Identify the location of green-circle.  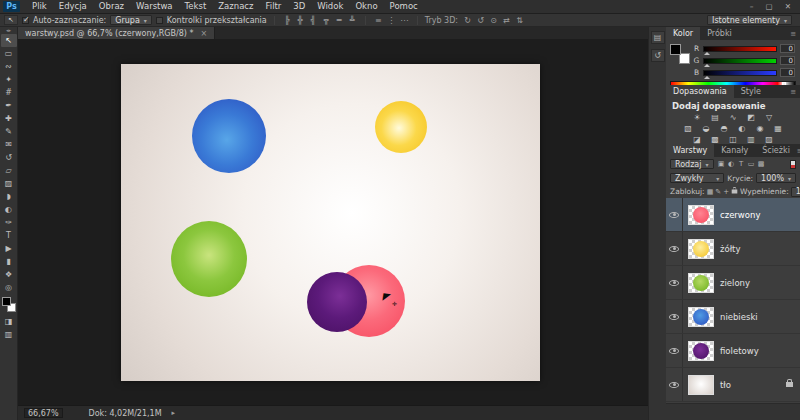
(209, 259).